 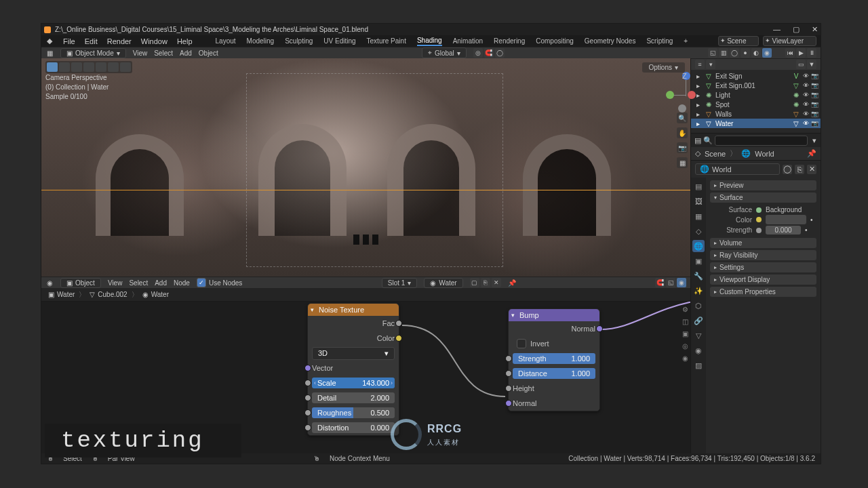 I want to click on world-new-icon: ◯, so click(x=787, y=169).